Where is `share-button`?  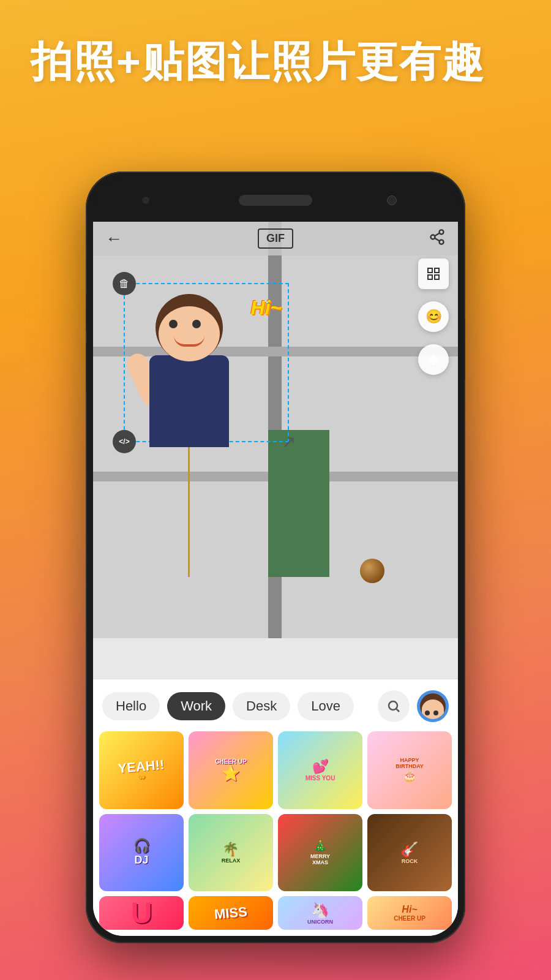 share-button is located at coordinates (437, 239).